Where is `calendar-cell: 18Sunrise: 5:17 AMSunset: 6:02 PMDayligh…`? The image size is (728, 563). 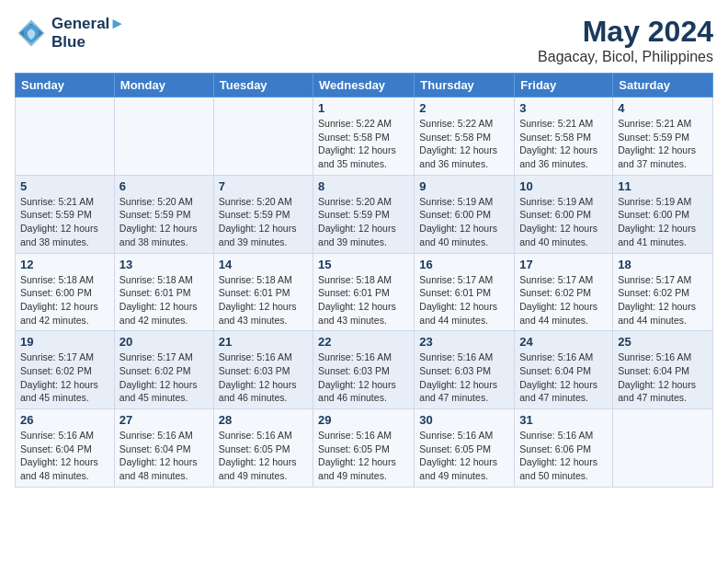 calendar-cell: 18Sunrise: 5:17 AMSunset: 6:02 PMDayligh… is located at coordinates (664, 293).